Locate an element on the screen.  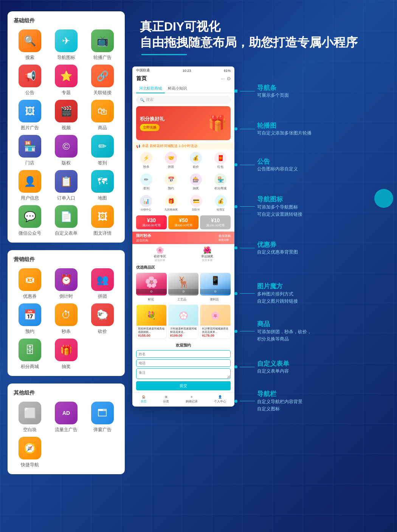
basic-components-title: 基础组件 is located at coordinates (66, 21).